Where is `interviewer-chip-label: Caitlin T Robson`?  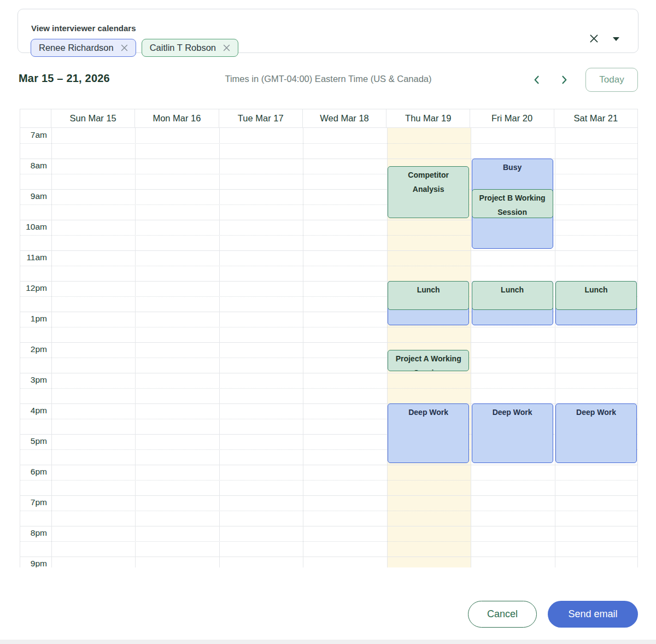
interviewer-chip-label: Caitlin T Robson is located at coordinates (183, 48).